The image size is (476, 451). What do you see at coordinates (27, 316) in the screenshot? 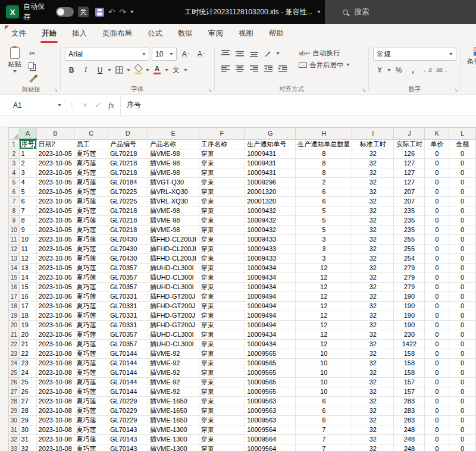
I see `cell-A19: 18` at bounding box center [27, 316].